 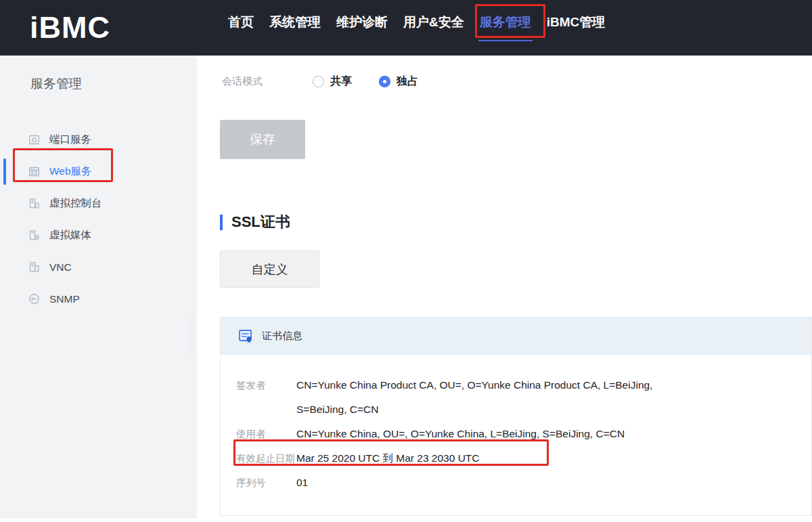 What do you see at coordinates (505, 22) in the screenshot?
I see `nav-tab-service-management: 服务管理` at bounding box center [505, 22].